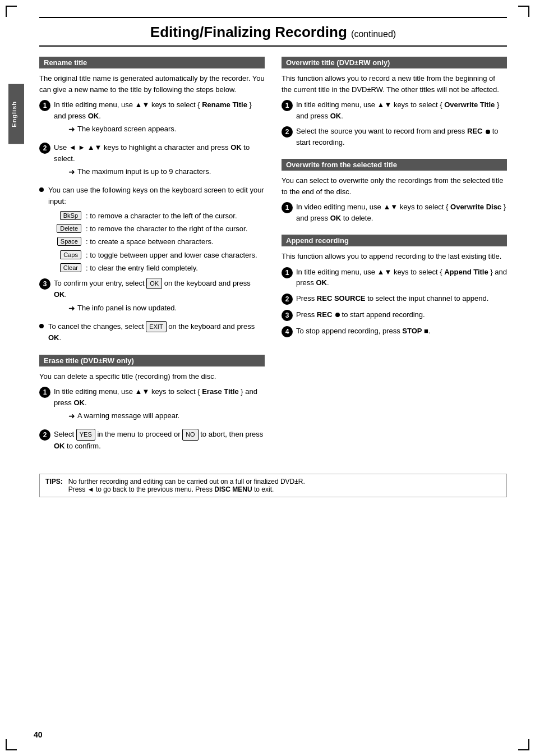 The height and width of the screenshot is (756, 535). Describe the element at coordinates (394, 299) in the screenshot. I see `append-step2: 2 Press REC SOURCE to select the input c…` at that location.